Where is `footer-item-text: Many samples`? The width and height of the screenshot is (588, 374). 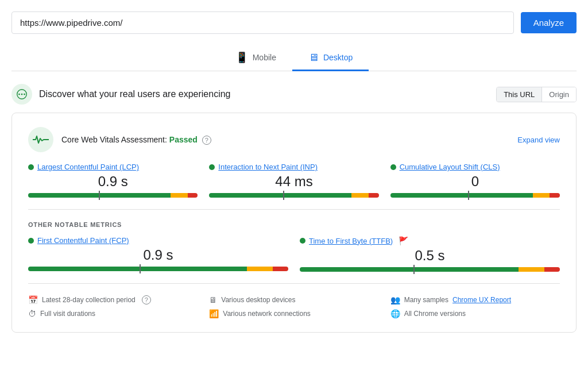 footer-item-text: Many samples is located at coordinates (426, 300).